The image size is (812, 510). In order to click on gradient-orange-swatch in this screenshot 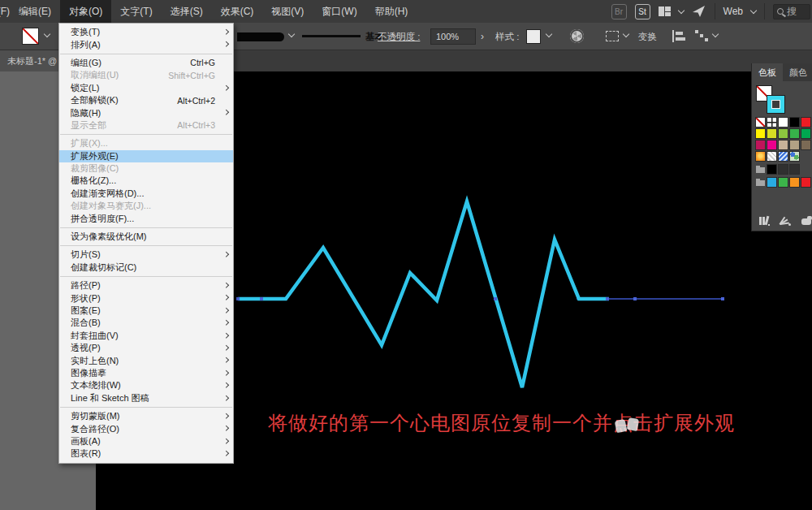, I will do `click(760, 156)`.